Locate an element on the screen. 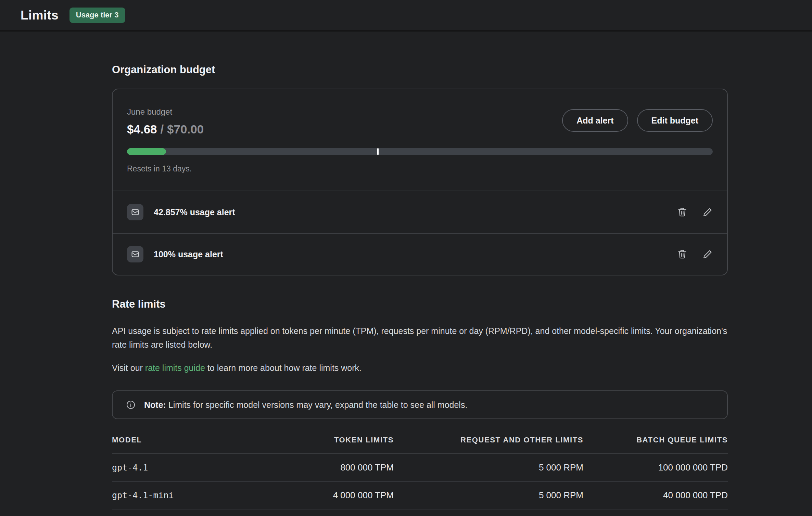 This screenshot has width=812, height=516. info-icon is located at coordinates (131, 405).